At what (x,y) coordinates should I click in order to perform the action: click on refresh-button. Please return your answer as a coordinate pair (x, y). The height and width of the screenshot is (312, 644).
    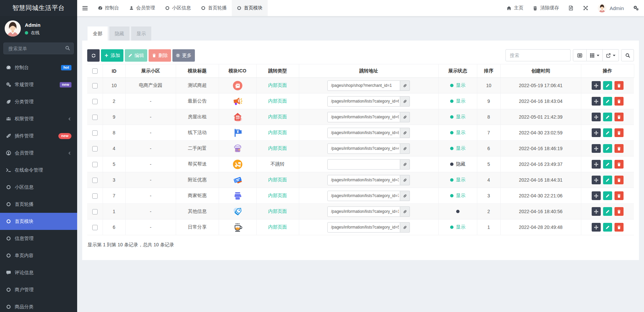
    Looking at the image, I should click on (93, 56).